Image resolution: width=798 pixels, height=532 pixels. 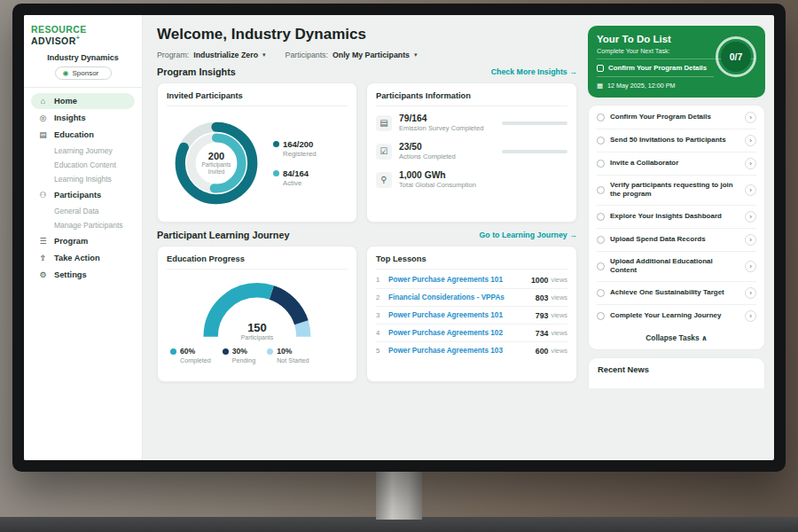 What do you see at coordinates (296, 174) in the screenshot?
I see `legend-value: 84/164` at bounding box center [296, 174].